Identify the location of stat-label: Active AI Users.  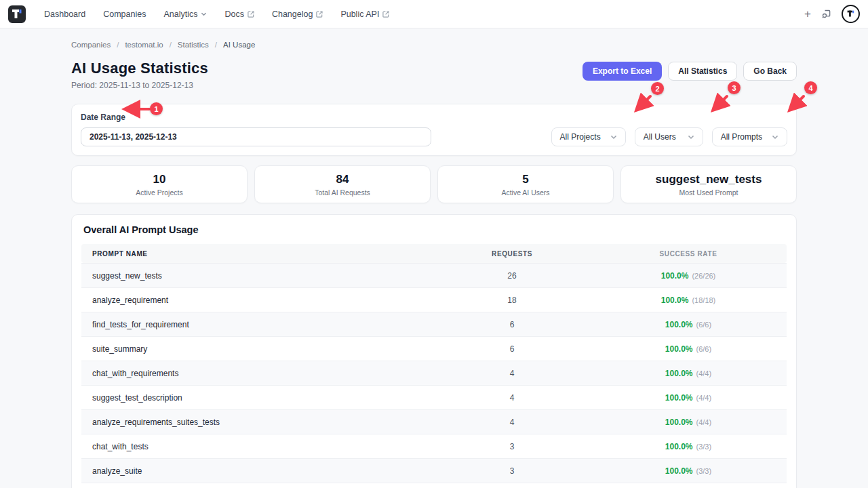
(526, 192).